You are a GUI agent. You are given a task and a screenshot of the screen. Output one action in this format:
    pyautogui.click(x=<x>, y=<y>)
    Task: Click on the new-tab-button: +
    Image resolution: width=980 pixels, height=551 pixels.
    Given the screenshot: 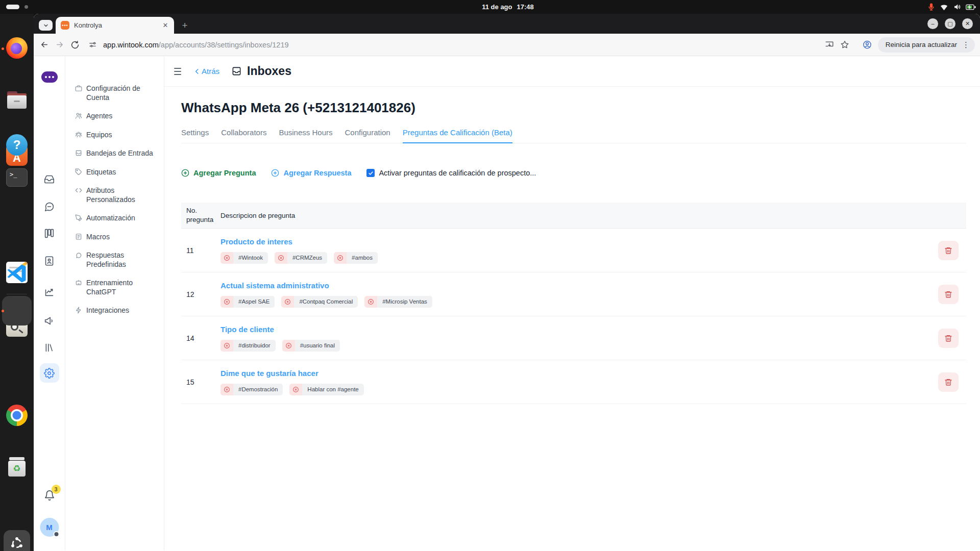 What is the action you would take?
    pyautogui.click(x=185, y=25)
    